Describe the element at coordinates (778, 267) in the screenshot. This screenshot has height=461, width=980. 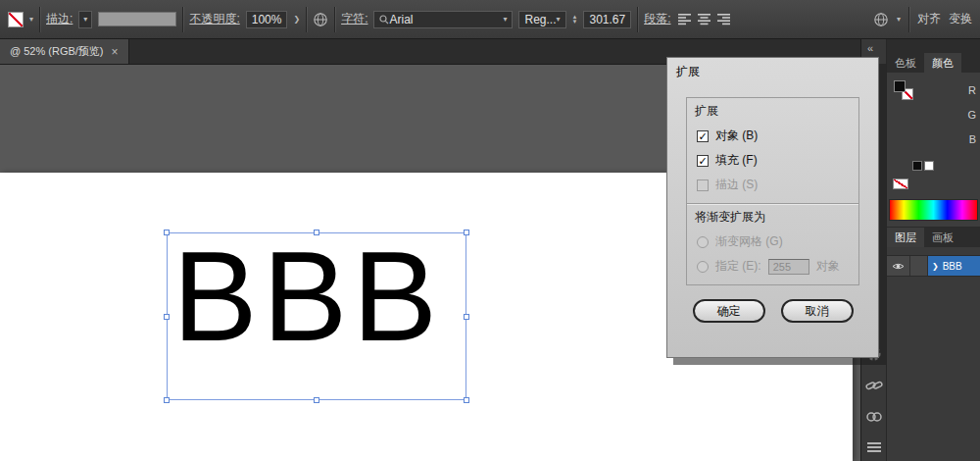
I see `radio-row-specify: 指定 (E): 255 对象` at that location.